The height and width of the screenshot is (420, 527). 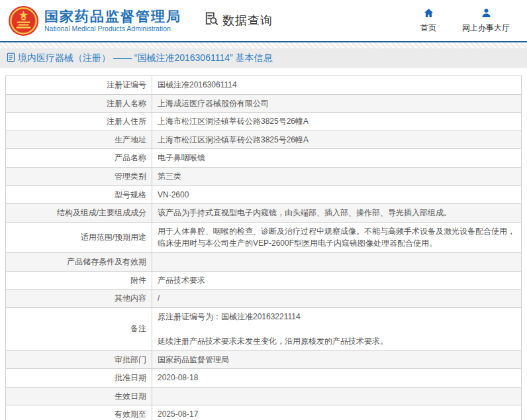 What do you see at coordinates (79, 195) in the screenshot?
I see `row-label: 型号规格` at bounding box center [79, 195].